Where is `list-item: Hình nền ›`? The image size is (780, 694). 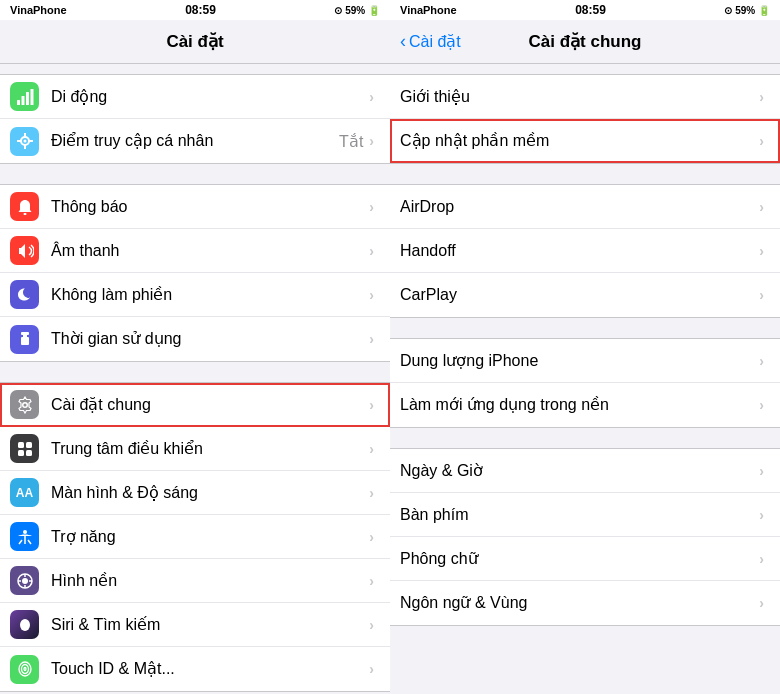
list-item: Hình nền › is located at coordinates (195, 581).